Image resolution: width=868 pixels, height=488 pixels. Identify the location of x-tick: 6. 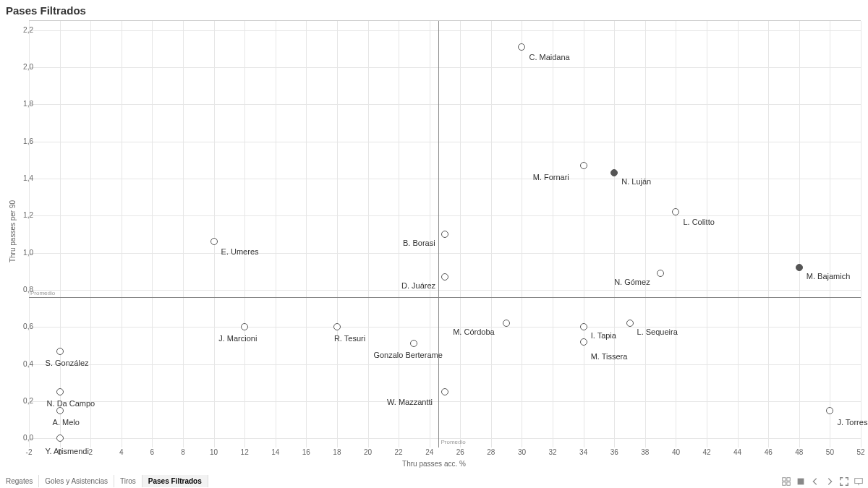
(153, 453).